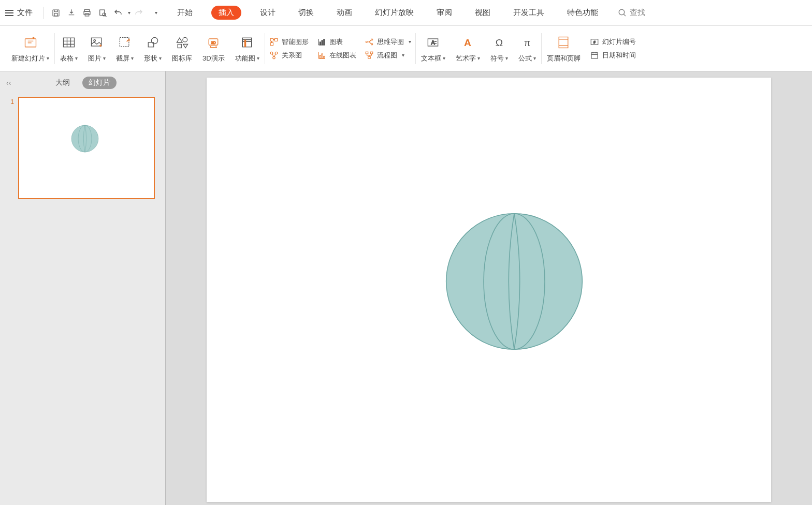 This screenshot has width=812, height=505. What do you see at coordinates (337, 55) in the screenshot?
I see `online-chart-button: 在线图表` at bounding box center [337, 55].